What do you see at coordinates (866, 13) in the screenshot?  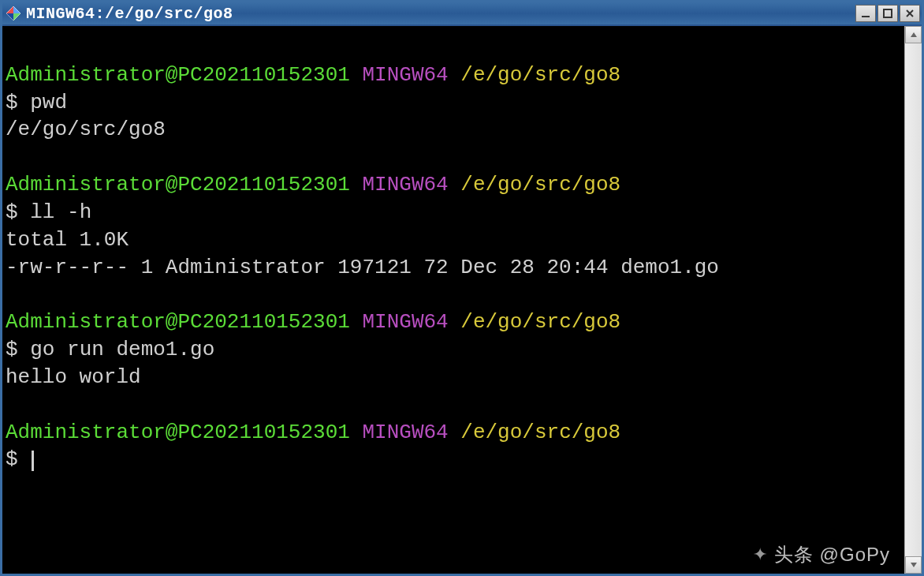 I see `minimize-button` at bounding box center [866, 13].